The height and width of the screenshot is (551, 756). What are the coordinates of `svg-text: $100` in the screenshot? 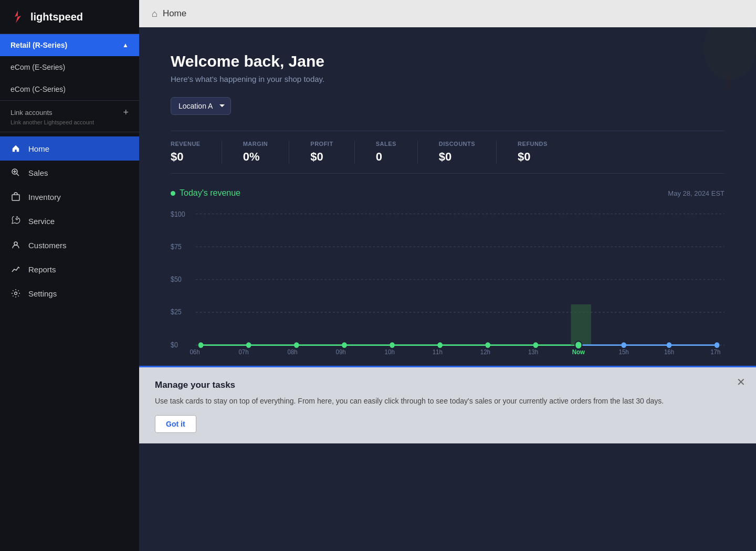 It's located at (178, 214).